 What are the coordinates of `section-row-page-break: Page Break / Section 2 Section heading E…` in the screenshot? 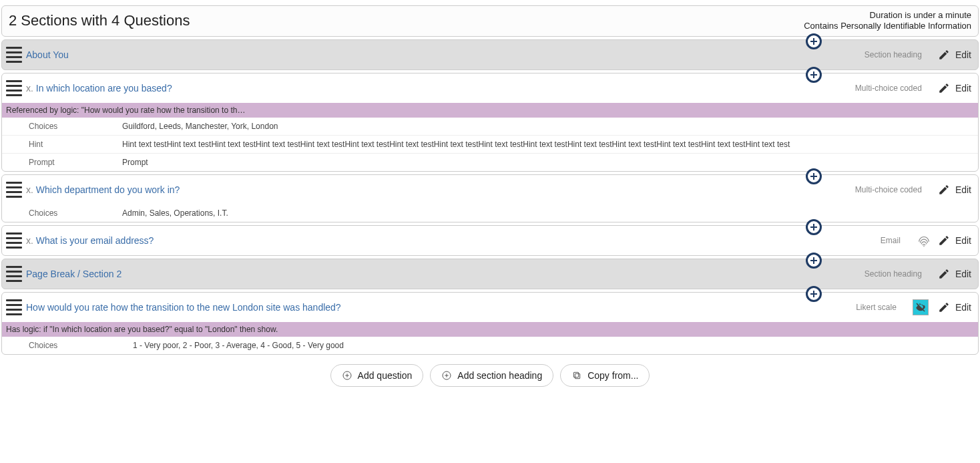 It's located at (490, 274).